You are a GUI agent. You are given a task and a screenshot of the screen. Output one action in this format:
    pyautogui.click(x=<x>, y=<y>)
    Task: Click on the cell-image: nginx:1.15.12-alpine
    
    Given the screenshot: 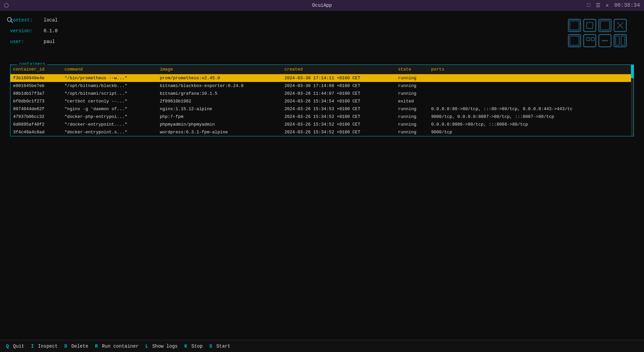 What is the action you would take?
    pyautogui.click(x=219, y=109)
    